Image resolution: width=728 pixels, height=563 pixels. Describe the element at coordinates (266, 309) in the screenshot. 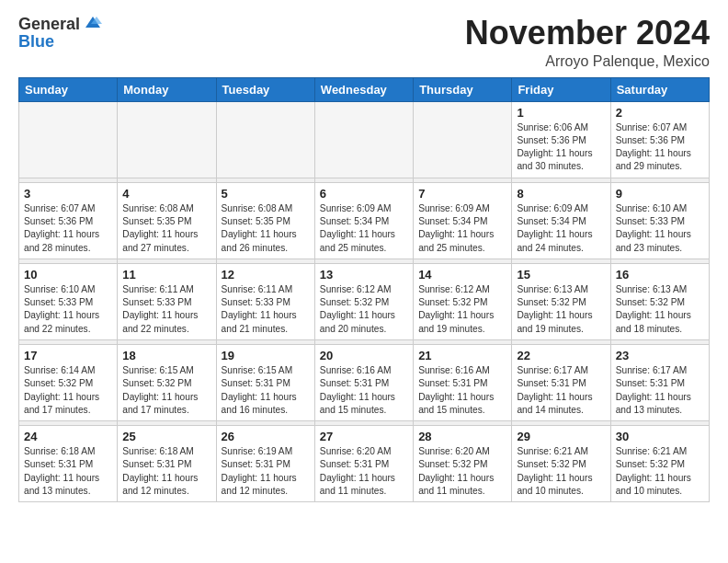

I see `day-info: Sunrise: 6:11 AM Sunset: 5:33 PM Dayligh…` at that location.